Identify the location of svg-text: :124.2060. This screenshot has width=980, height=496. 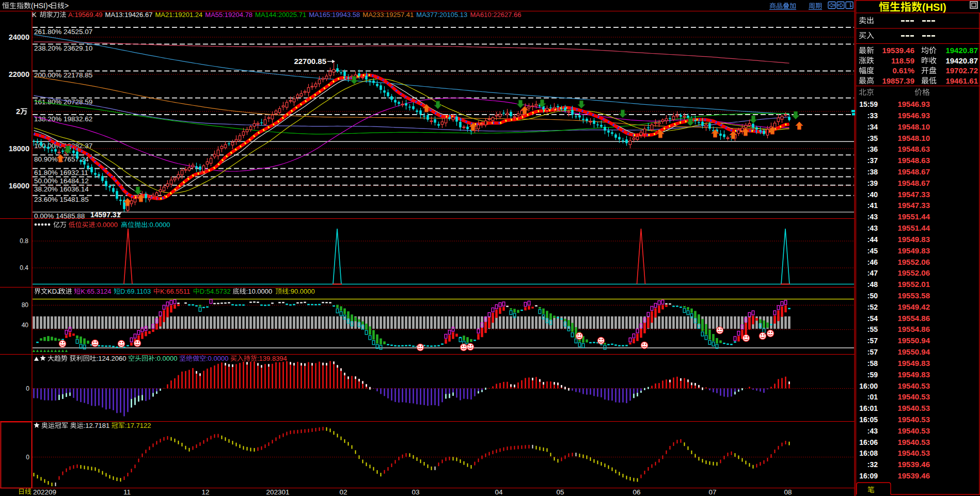
(112, 358).